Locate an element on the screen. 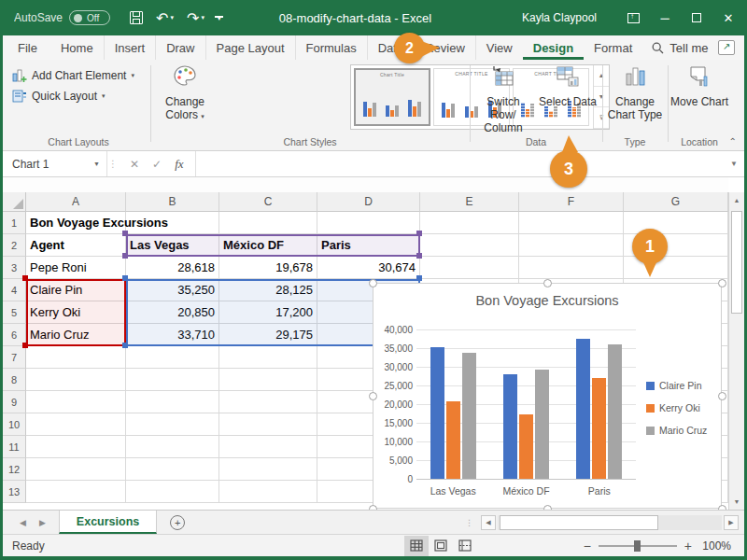  cell-A5: Kerry Oki is located at coordinates (77, 313).